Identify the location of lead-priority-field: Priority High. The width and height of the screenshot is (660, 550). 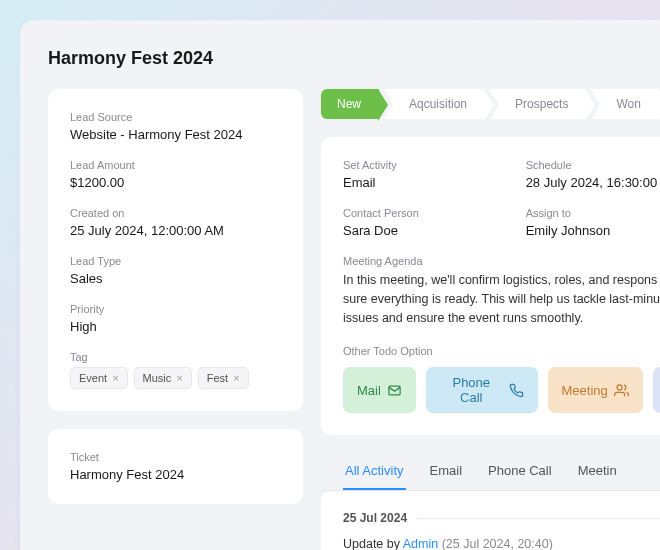
(176, 318).